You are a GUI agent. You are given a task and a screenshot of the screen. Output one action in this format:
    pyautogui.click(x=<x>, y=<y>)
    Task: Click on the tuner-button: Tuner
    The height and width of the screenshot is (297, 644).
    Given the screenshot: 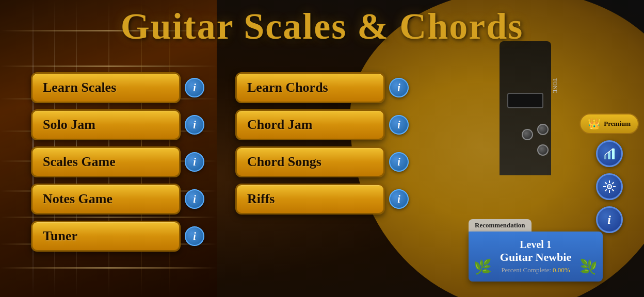 What is the action you would take?
    pyautogui.click(x=106, y=236)
    